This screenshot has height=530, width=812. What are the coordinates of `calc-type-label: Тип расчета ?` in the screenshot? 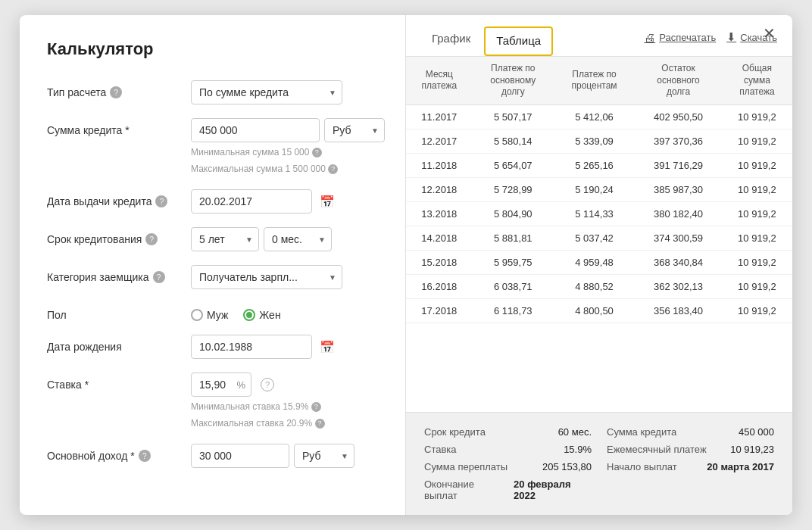 It's located at (119, 89).